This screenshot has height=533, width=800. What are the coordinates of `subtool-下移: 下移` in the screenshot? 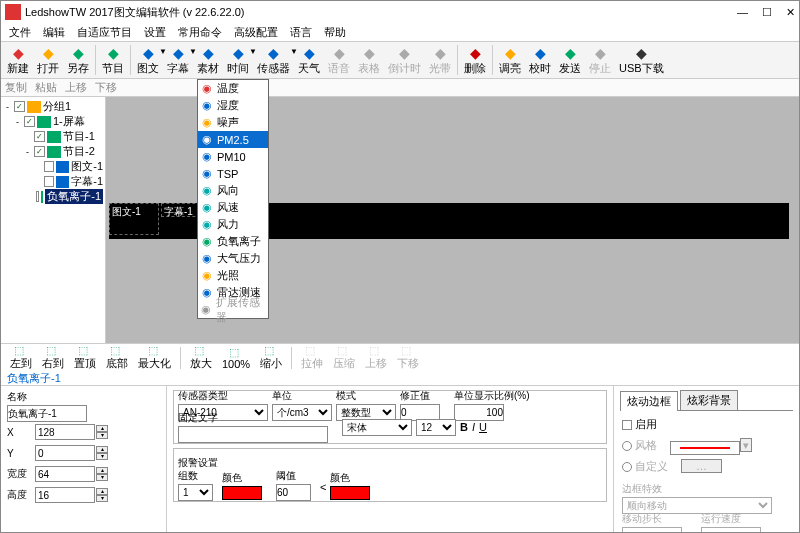 It's located at (106, 88).